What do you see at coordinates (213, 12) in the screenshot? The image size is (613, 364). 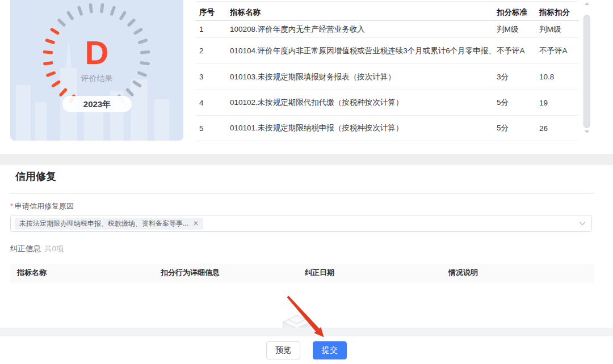 I see `col-header-no: 序号` at bounding box center [213, 12].